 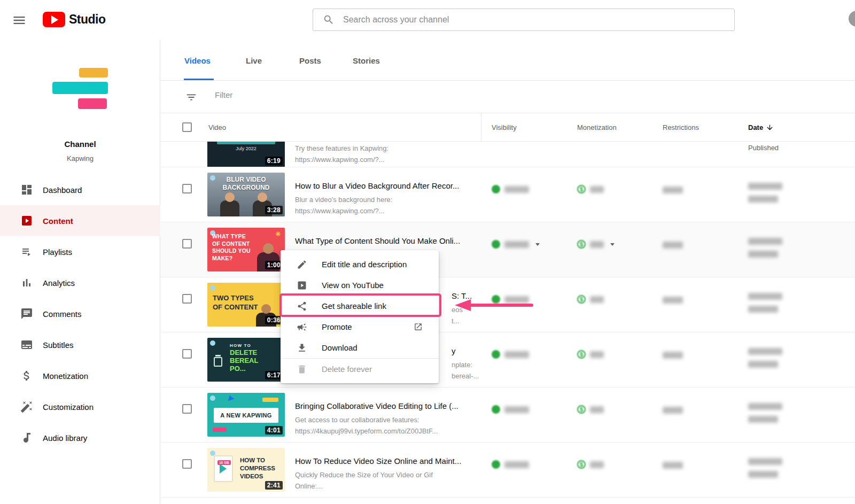 I want to click on menu-item-promote: Promote, so click(x=360, y=327).